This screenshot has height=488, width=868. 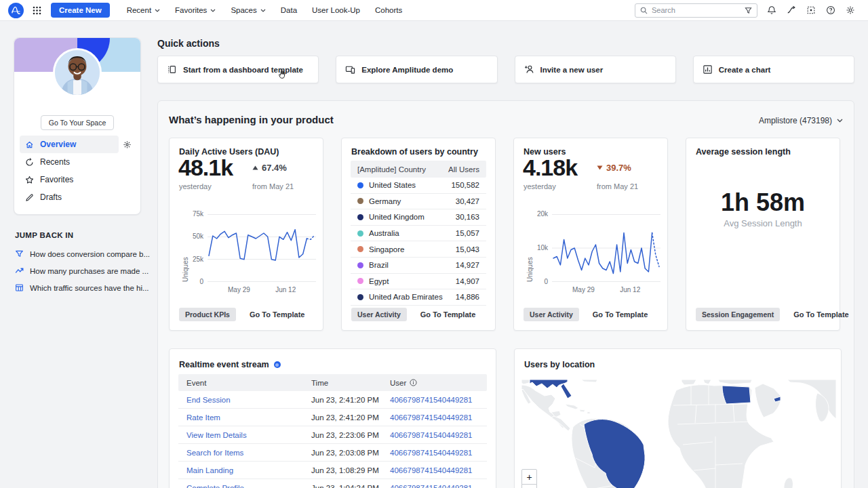 I want to click on jump-back-in-title: JUMP BACK IN, so click(x=77, y=235).